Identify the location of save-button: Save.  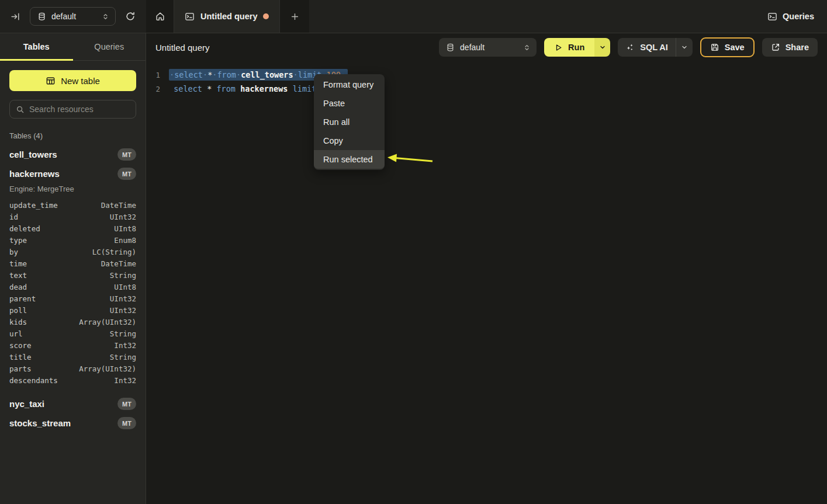
(727, 47).